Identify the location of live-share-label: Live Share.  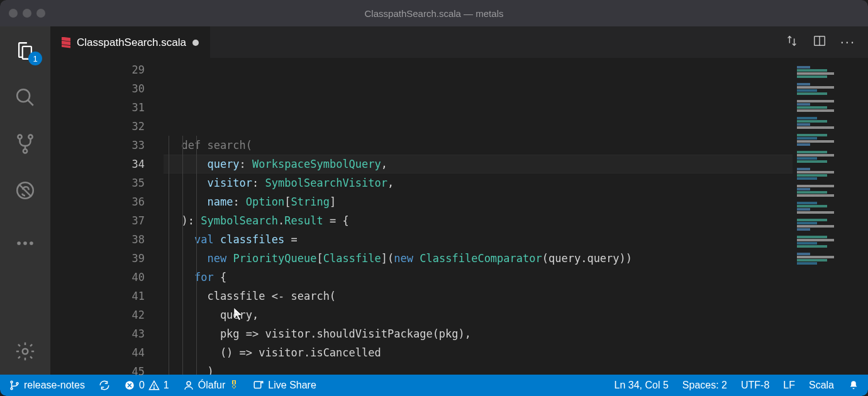
(292, 385).